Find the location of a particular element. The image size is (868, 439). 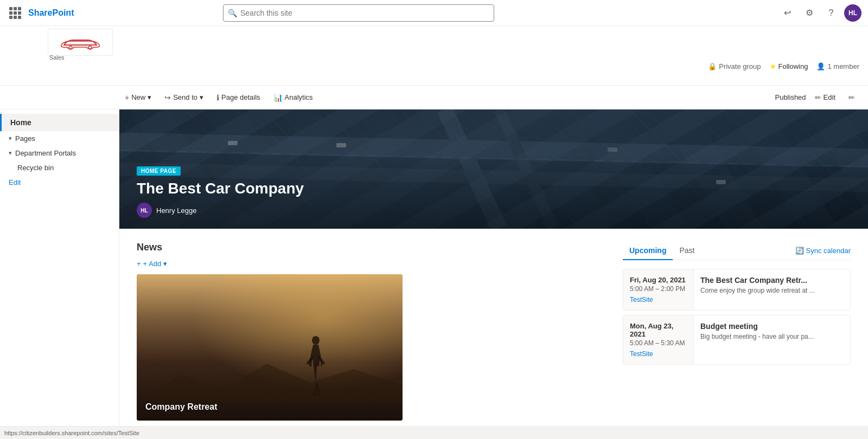

site-logo is located at coordinates (80, 42).